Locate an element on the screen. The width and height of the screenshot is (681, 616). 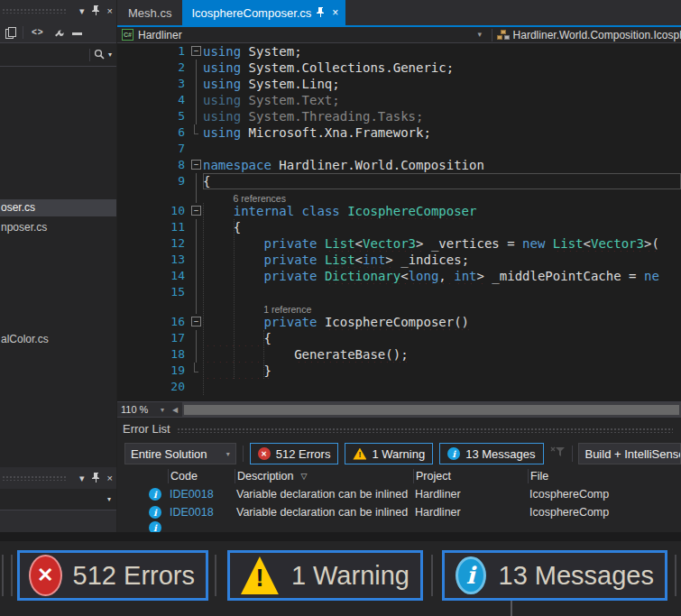
separator is located at coordinates (676, 575).